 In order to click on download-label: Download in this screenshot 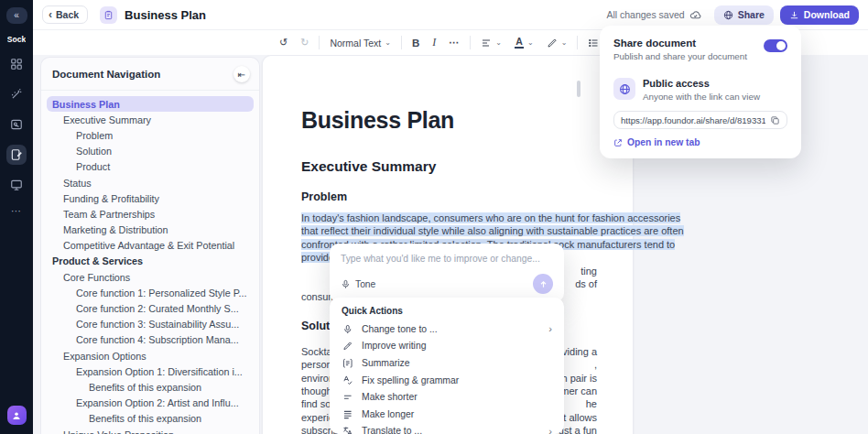, I will do `click(827, 15)`.